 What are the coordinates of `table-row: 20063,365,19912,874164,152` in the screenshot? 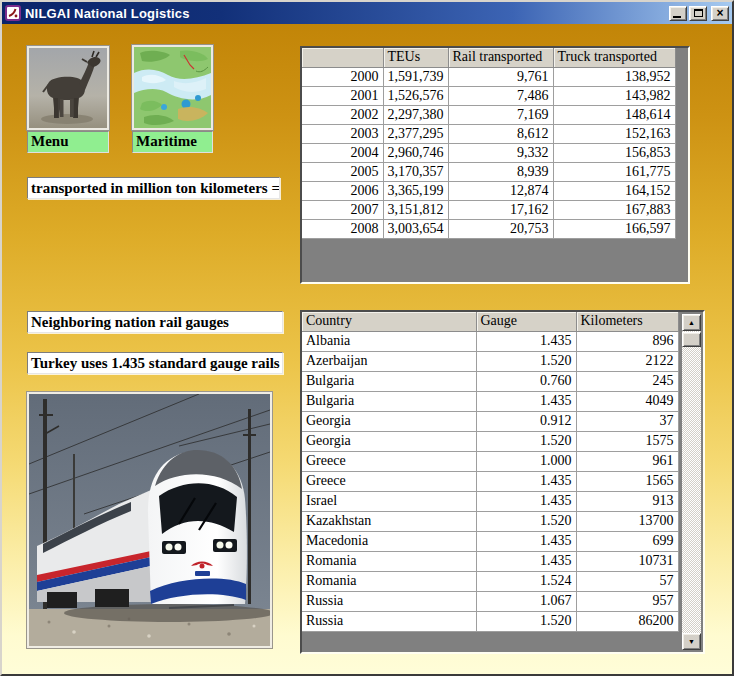 It's located at (488, 190).